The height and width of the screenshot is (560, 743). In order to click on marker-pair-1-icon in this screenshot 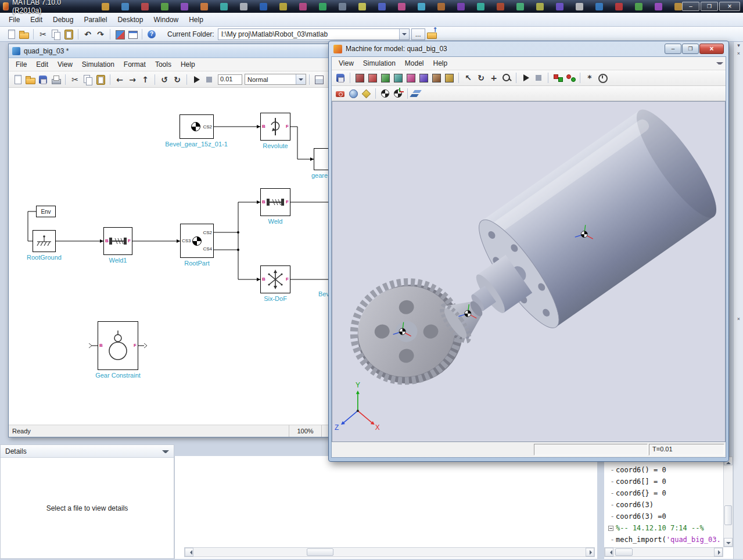, I will do `click(558, 78)`.